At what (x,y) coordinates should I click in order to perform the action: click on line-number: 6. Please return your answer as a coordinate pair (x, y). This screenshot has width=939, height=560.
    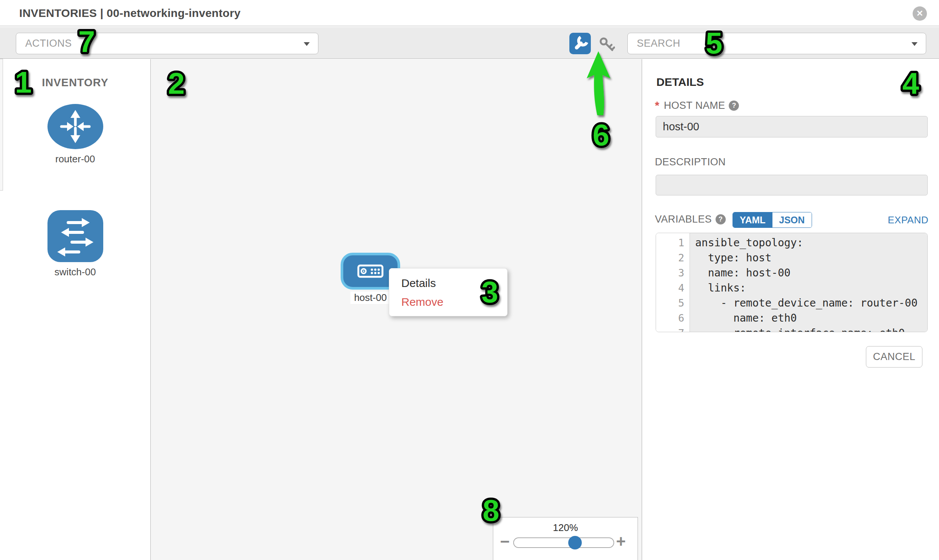
    Looking at the image, I should click on (673, 318).